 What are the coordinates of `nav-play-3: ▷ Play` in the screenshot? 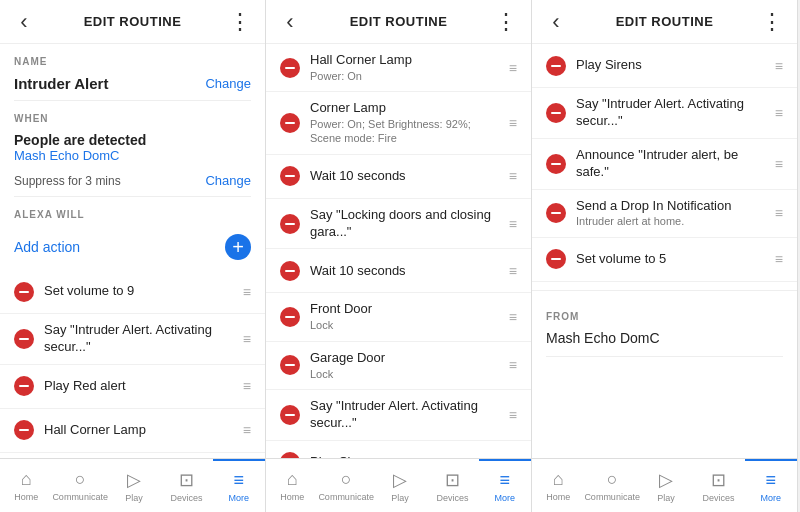 It's located at (666, 486).